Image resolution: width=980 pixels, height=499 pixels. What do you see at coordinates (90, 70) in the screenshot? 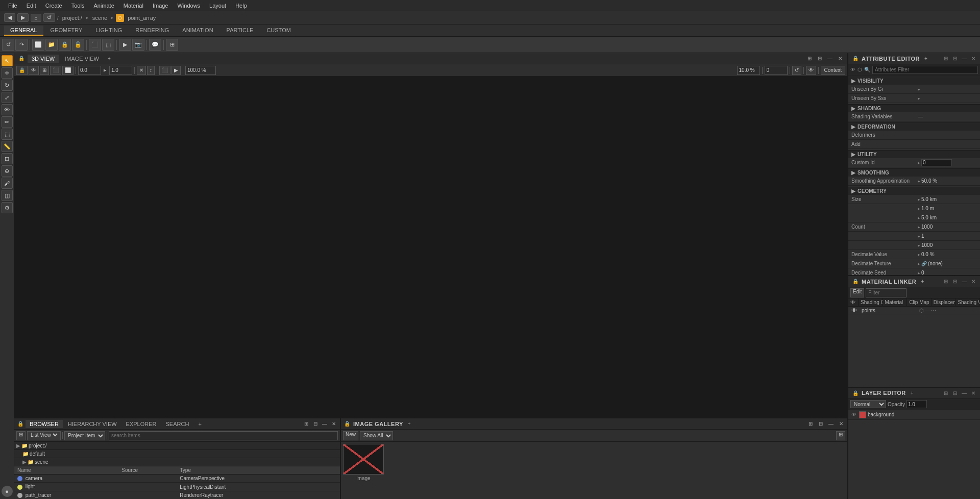
I see `translate-x-input` at bounding box center [90, 70].